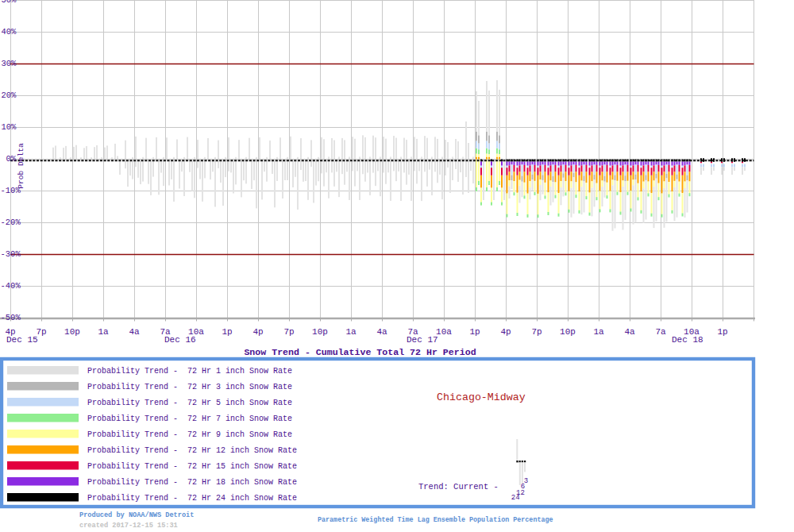 The height and width of the screenshot is (532, 794). Describe the element at coordinates (129, 526) in the screenshot. I see `svg-text: created 2017-12-15 15:31` at that location.